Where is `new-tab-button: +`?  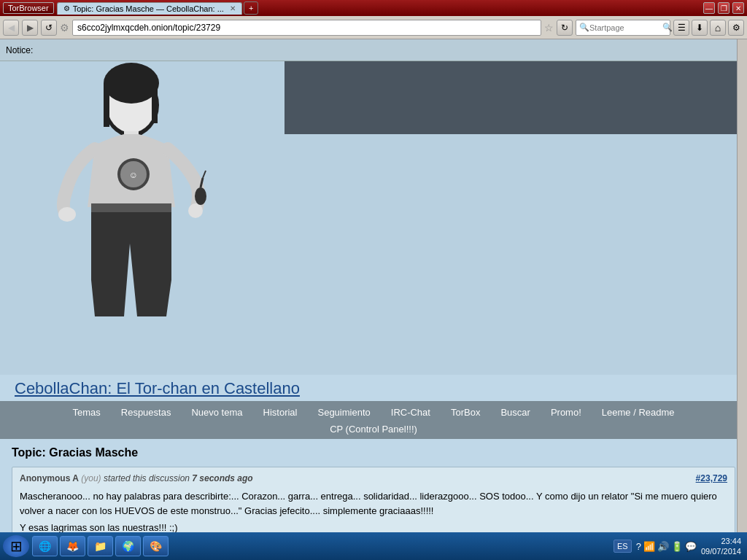
new-tab-button: + is located at coordinates (251, 8).